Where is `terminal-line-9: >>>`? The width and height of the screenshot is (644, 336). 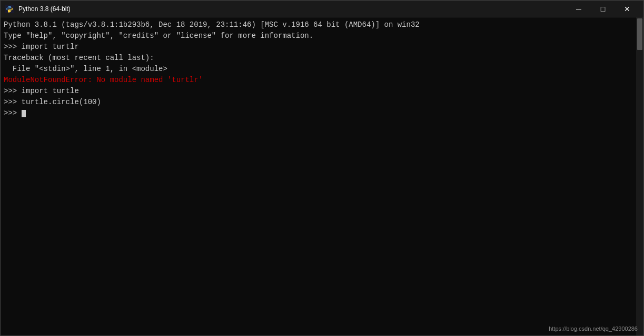 terminal-line-9: >>> is located at coordinates (318, 114).